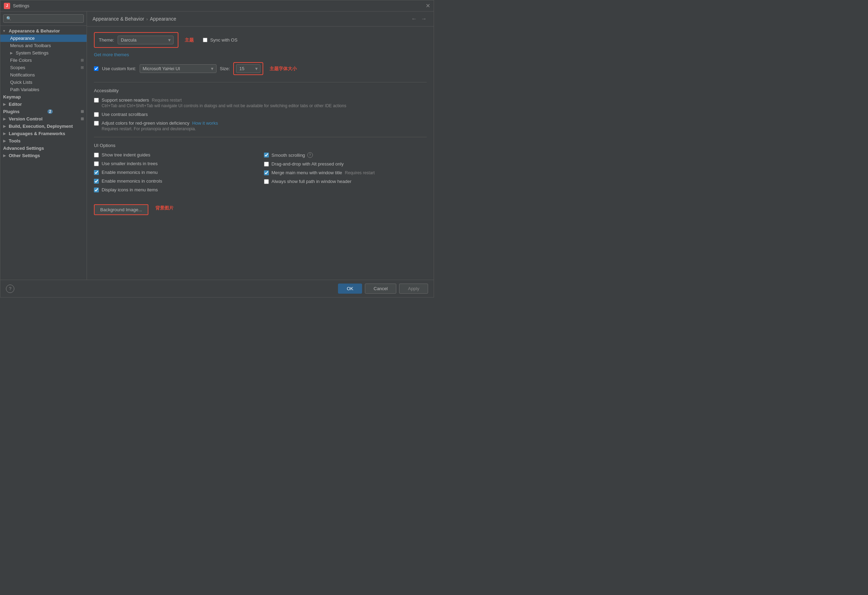  Describe the element at coordinates (43, 148) in the screenshot. I see `sidebar-item-advanced-settings: Advanced Settings` at that location.